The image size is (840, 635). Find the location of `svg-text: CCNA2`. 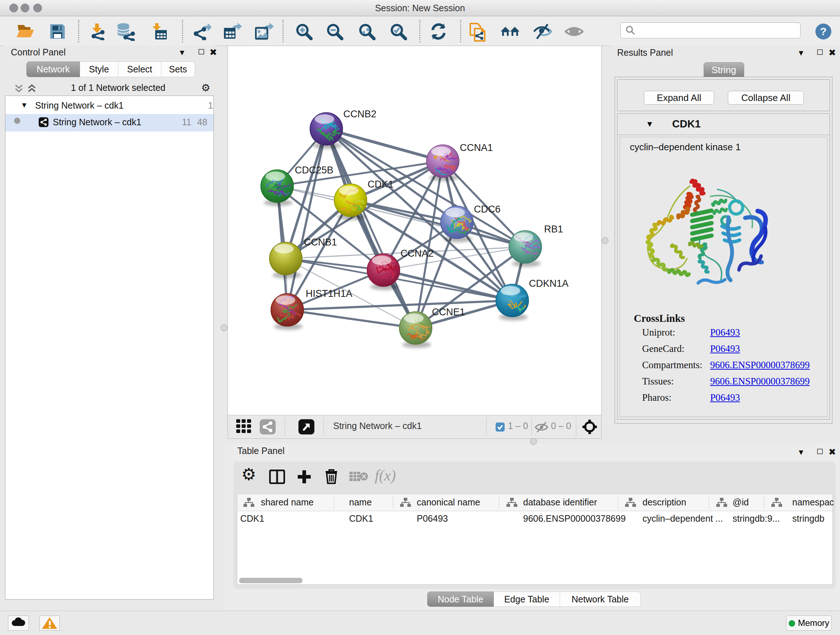

svg-text: CCNA2 is located at coordinates (417, 253).